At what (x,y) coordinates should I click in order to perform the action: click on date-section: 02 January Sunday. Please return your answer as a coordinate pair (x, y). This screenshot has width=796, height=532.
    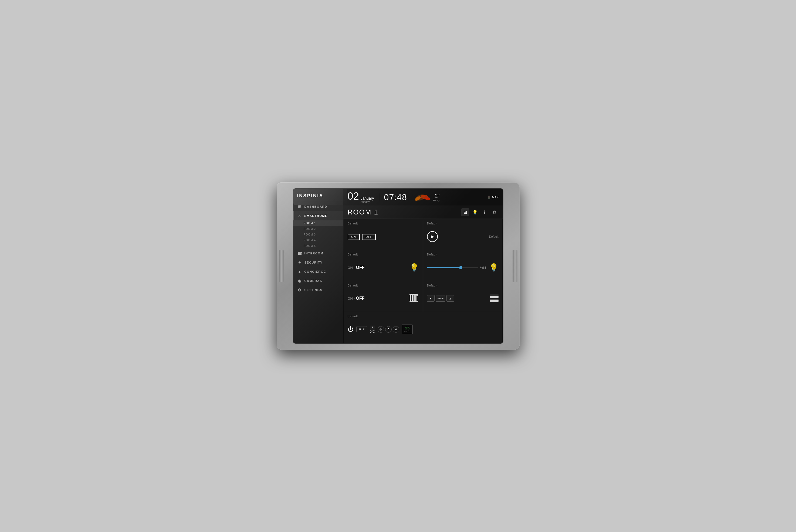
    Looking at the image, I should click on (361, 197).